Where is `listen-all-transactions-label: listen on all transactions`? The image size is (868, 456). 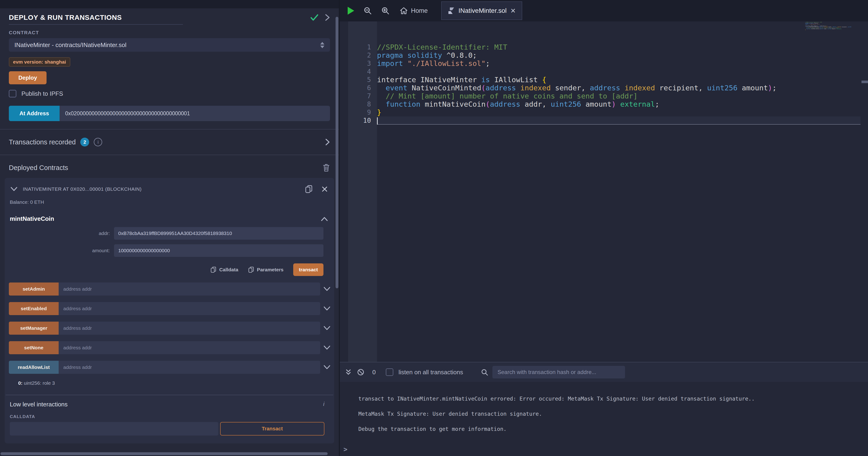
listen-all-transactions-label: listen on all transactions is located at coordinates (431, 372).